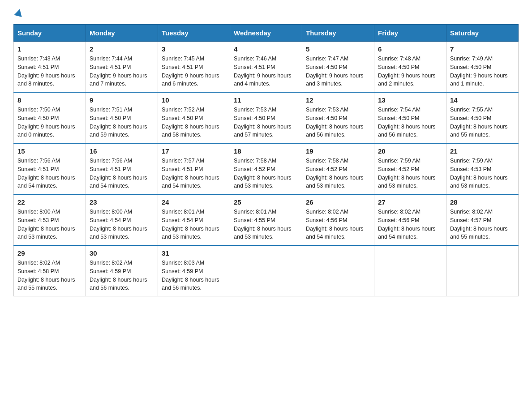 This screenshot has height=411, width=532. What do you see at coordinates (50, 220) in the screenshot?
I see `calendar-cell: 22 Sunrise: 8:00 AMSunset: 4:53 PMDaylig…` at bounding box center [50, 220].